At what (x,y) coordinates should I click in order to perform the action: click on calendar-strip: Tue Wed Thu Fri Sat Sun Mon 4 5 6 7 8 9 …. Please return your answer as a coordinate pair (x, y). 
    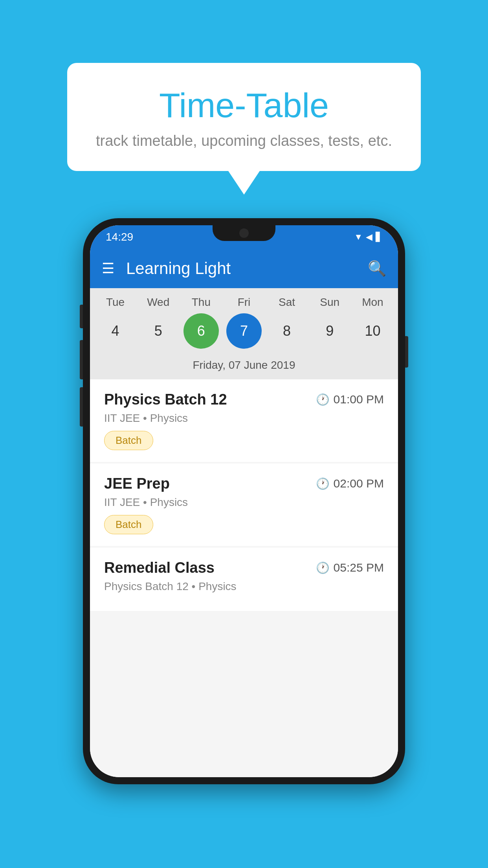
    Looking at the image, I should click on (244, 334).